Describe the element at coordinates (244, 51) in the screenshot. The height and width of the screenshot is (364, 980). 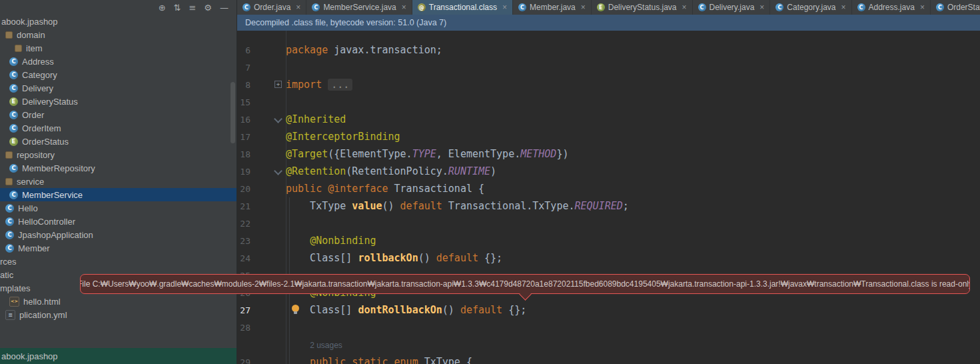
I see `line-number: 6` at that location.